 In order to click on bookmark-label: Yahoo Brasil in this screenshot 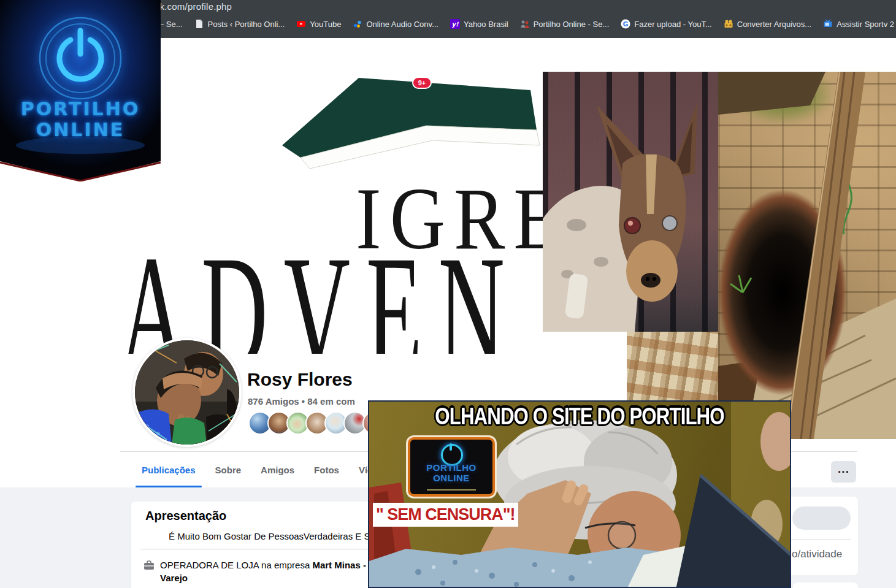, I will do `click(486, 25)`.